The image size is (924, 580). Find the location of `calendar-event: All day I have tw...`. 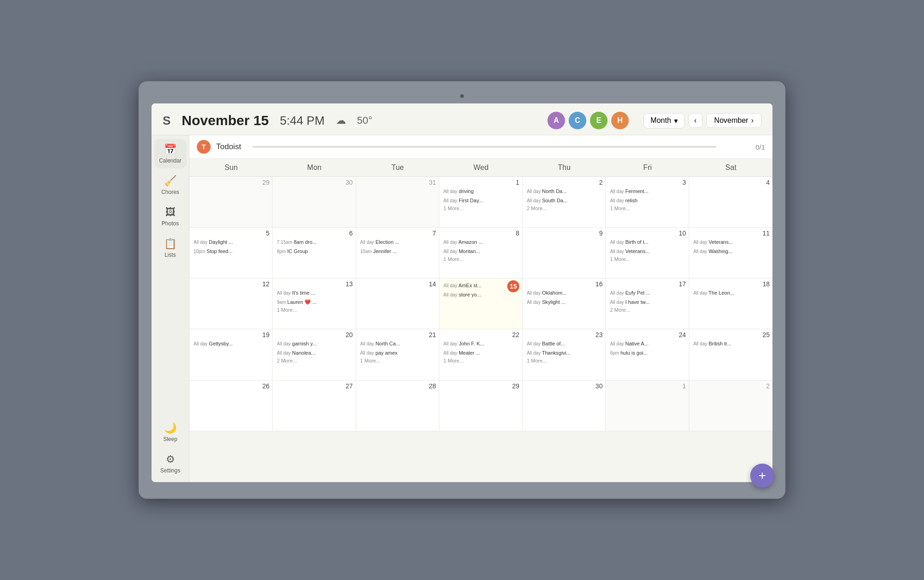

calendar-event: All day I have tw... is located at coordinates (647, 302).